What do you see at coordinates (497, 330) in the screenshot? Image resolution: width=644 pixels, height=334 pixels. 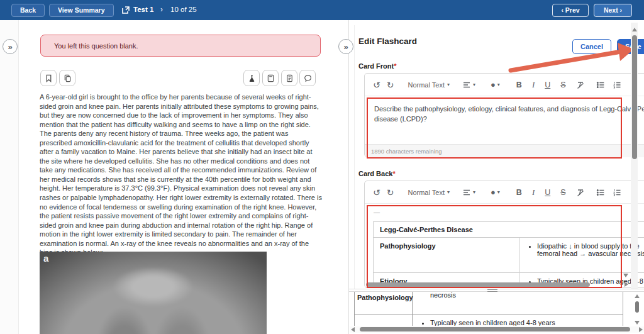 I see `bottom-hscrollbar` at bounding box center [497, 330].